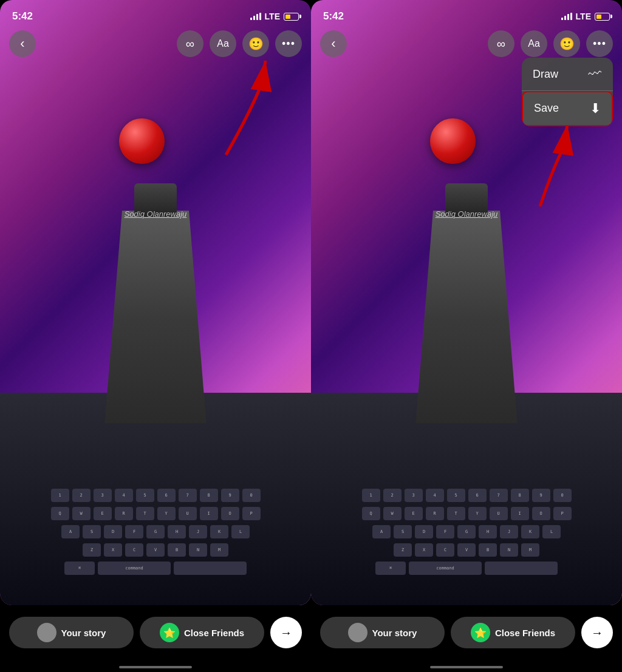 This screenshot has height=672, width=622. I want to click on save-download-icon: ⬇, so click(595, 109).